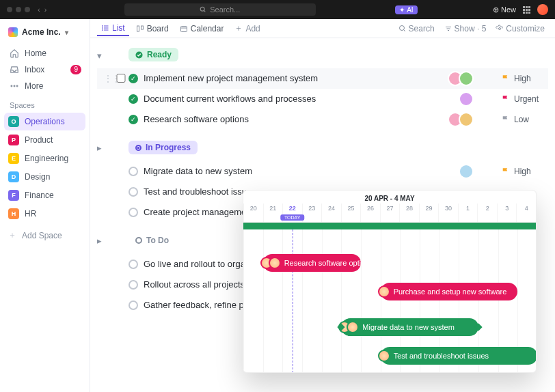  What do you see at coordinates (45, 70) in the screenshot?
I see `nav-inbox: Inbox 9` at bounding box center [45, 70].